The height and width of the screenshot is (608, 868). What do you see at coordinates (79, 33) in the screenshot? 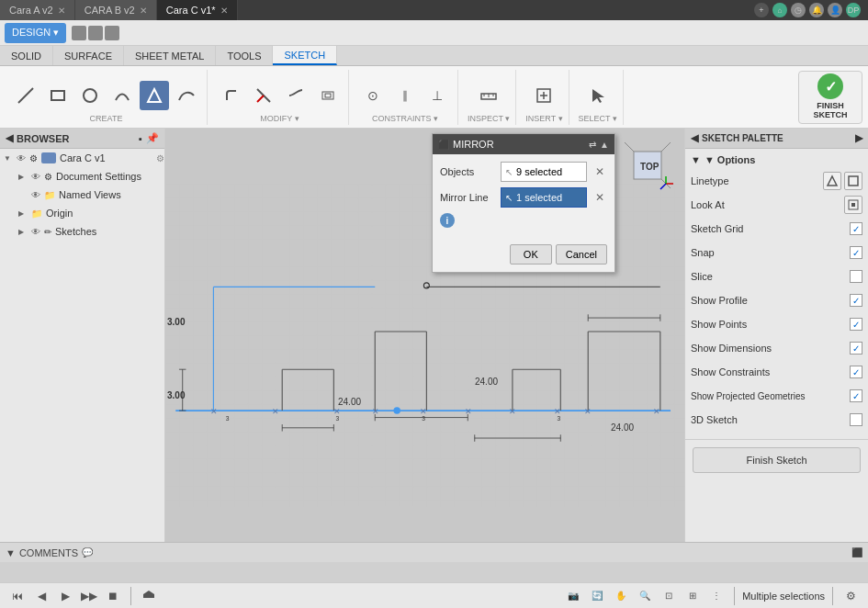
I see `undo-icon` at bounding box center [79, 33].